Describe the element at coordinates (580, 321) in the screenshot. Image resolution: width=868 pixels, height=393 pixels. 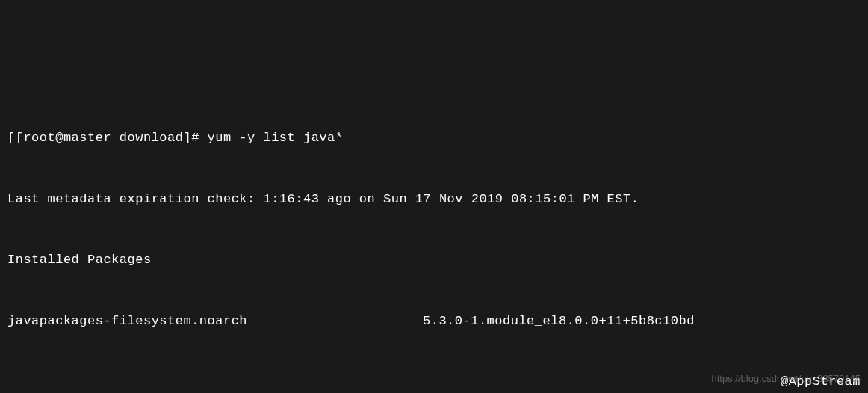
I see `package-version: 5.3.0-1.module_el8.0.0+11+5b8c10bd` at that location.